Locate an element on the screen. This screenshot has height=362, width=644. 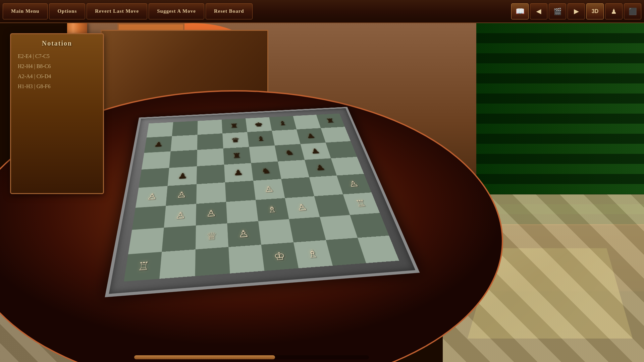
piece-b4: ♙ is located at coordinates (181, 195).